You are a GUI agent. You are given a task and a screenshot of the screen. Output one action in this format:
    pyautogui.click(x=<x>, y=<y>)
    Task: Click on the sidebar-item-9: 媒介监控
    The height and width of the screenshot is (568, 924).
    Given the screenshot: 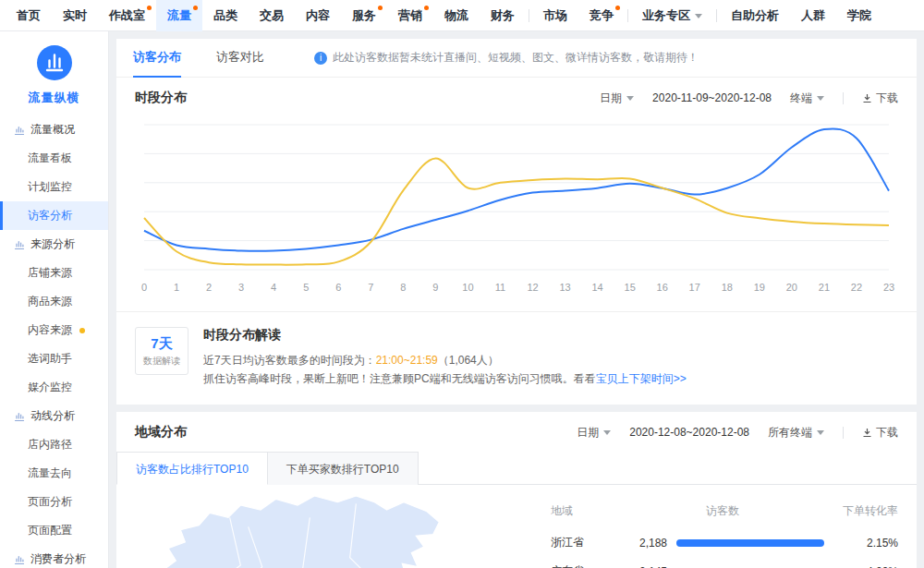 What is the action you would take?
    pyautogui.click(x=54, y=388)
    